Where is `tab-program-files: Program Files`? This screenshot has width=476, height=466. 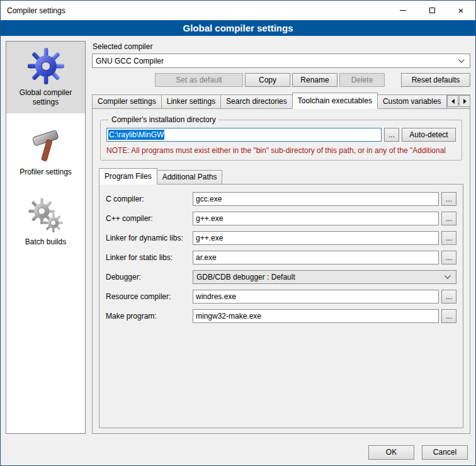 tab-program-files: Program Files is located at coordinates (128, 176).